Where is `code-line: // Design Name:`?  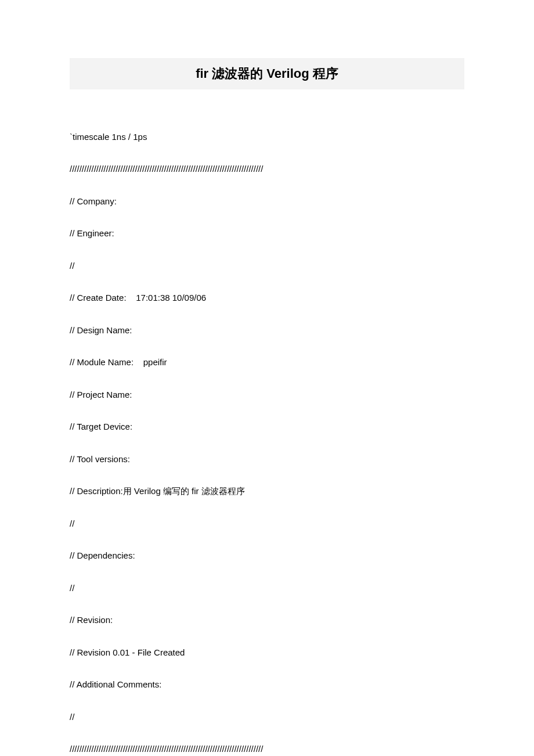 code-line: // Design Name: is located at coordinates (267, 330).